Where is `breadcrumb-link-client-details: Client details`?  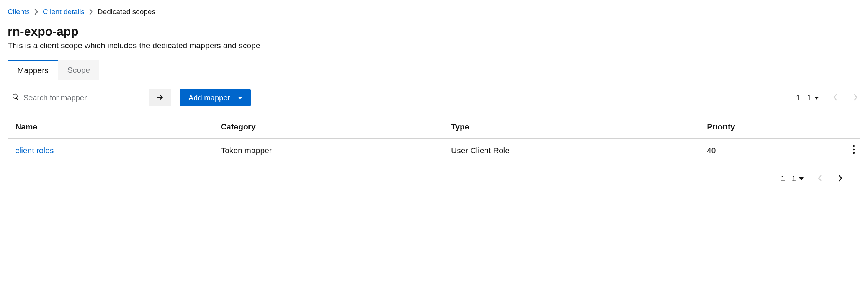 breadcrumb-link-client-details: Client details is located at coordinates (64, 12).